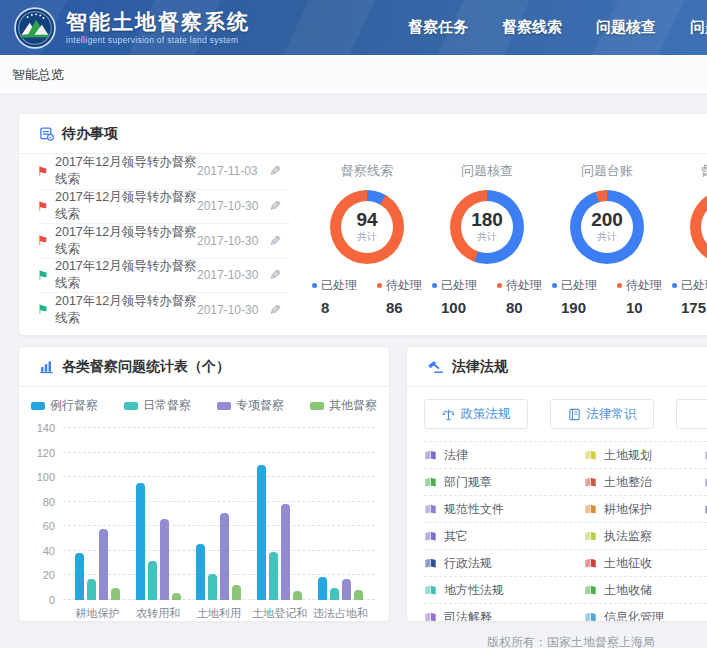 The height and width of the screenshot is (648, 707). I want to click on stat-donut-title: 督察任务, so click(687, 171).